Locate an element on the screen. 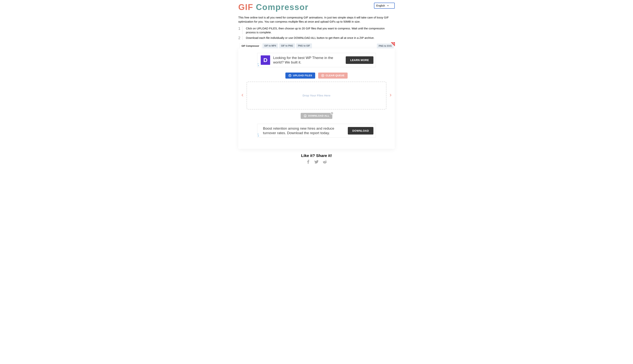 This screenshot has width=633, height=364. ad-bottom: ▷ ✕ Boost retention among new hires and … is located at coordinates (317, 131).